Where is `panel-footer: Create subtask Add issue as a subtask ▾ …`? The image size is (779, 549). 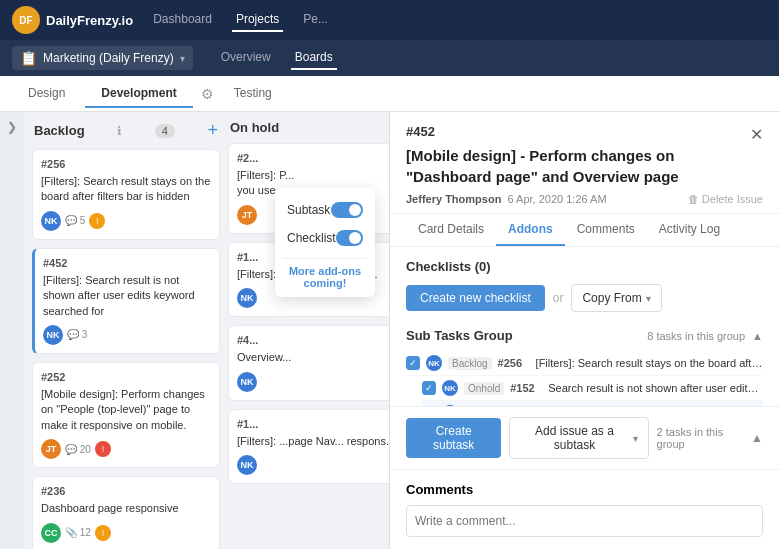
panel-footer: Create subtask Add issue as a subtask ▾ … is located at coordinates (584, 438).